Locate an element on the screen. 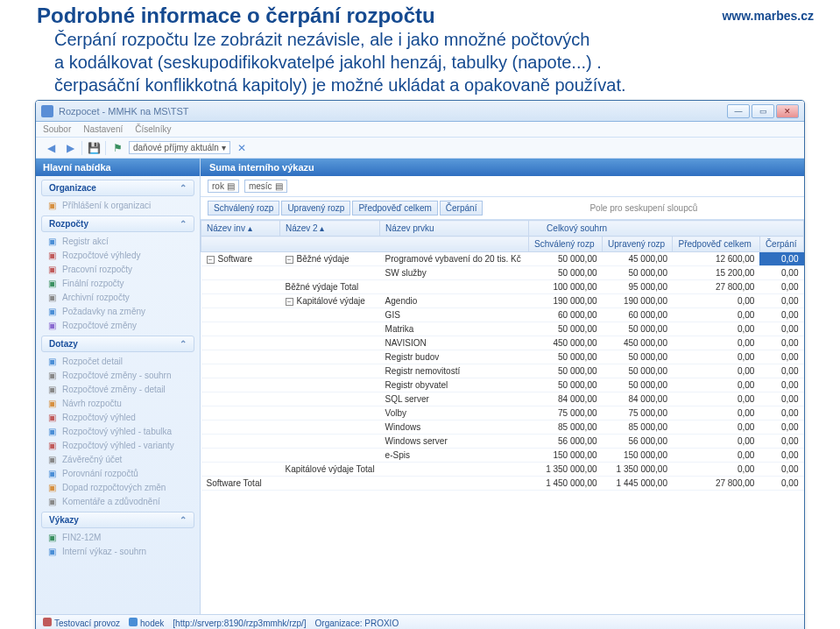 The width and height of the screenshot is (840, 629). accordion-organizace: Organizace⌃ is located at coordinates (117, 187).